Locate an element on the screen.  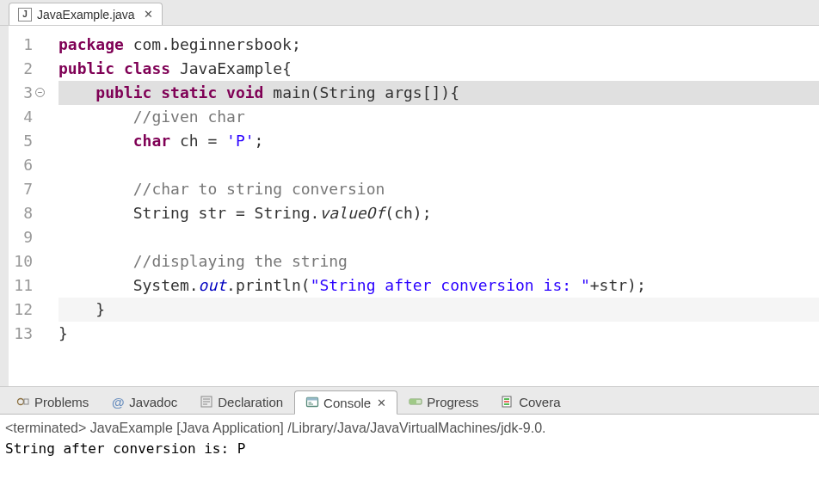
code-line: char ch = 'P'; is located at coordinates (439, 141).